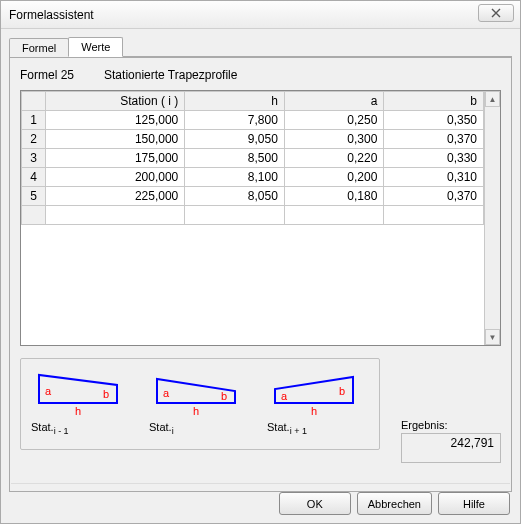 Image resolution: width=521 pixels, height=524 pixels. I want to click on window-title: Formelassistent, so click(52, 15).